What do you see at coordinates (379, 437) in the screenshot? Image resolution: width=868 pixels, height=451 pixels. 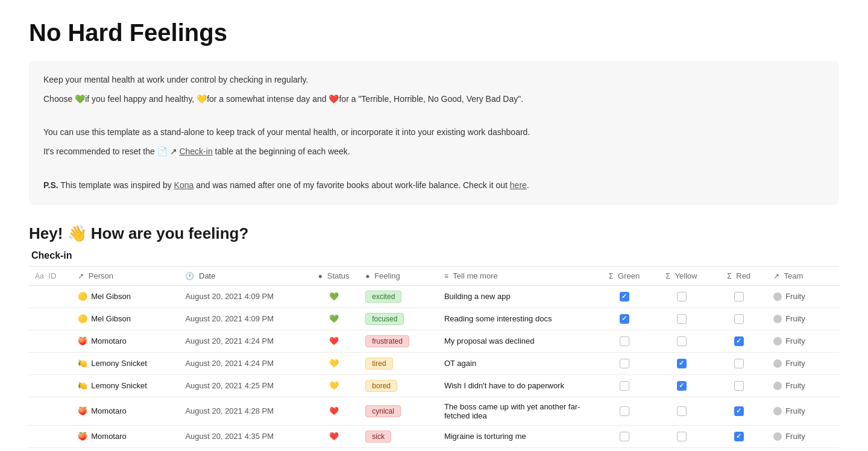 I see `feeling-badge: sick` at bounding box center [379, 437].